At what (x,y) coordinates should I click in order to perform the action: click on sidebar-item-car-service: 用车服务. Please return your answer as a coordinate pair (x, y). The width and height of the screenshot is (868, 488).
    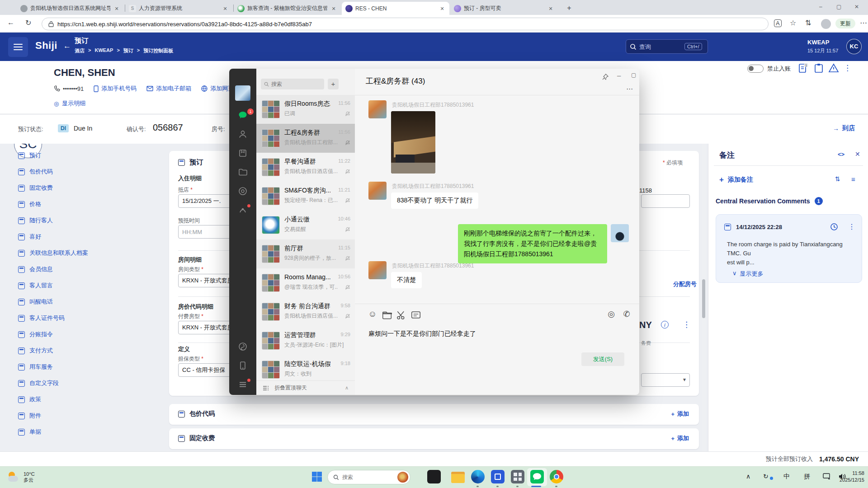
    Looking at the image, I should click on (35, 367).